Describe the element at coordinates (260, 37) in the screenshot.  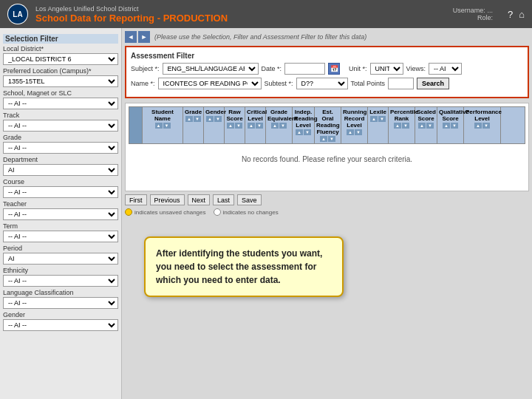
I see `nav-hint-text: (Please use the Selection, Filter and As…` at that location.